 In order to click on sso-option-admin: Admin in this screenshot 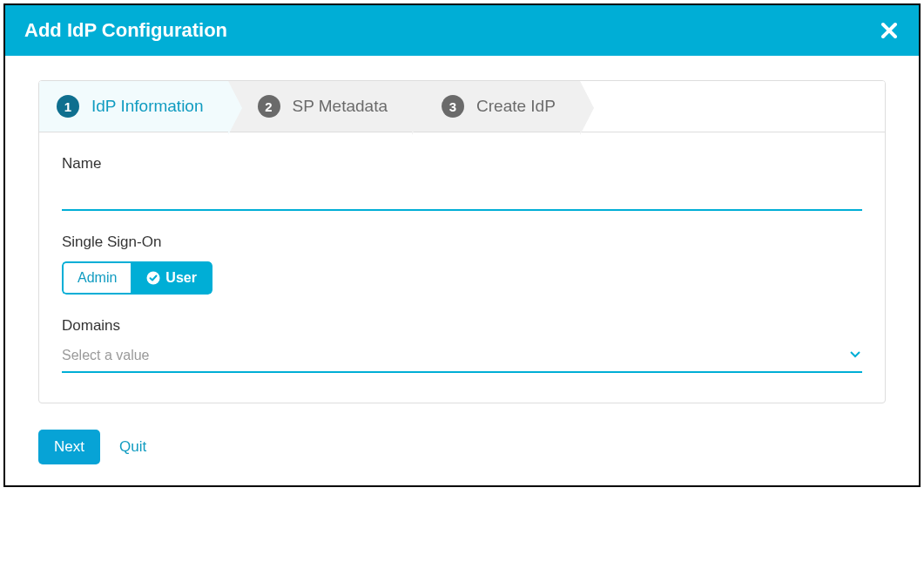, I will do `click(96, 278)`.